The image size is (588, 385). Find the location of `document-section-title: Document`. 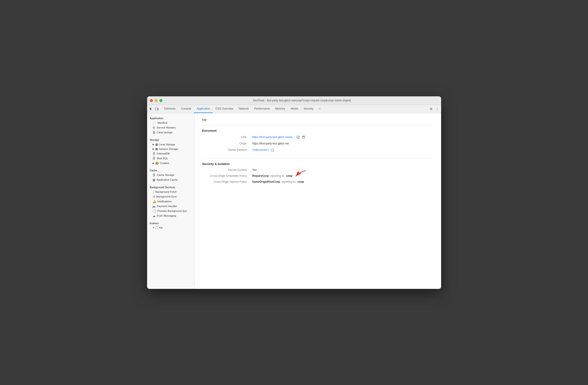

document-section-title: Document is located at coordinates (318, 131).